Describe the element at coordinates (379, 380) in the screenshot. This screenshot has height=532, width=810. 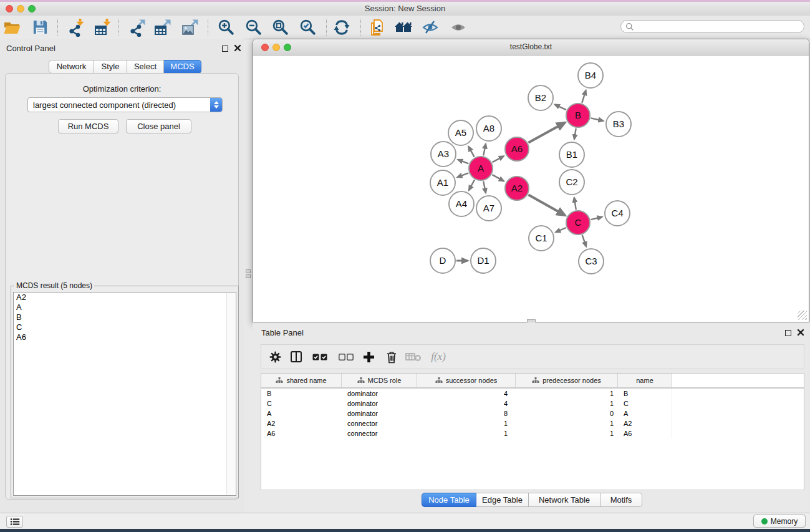
I see `column-header-mcds-role: MCDS role` at that location.